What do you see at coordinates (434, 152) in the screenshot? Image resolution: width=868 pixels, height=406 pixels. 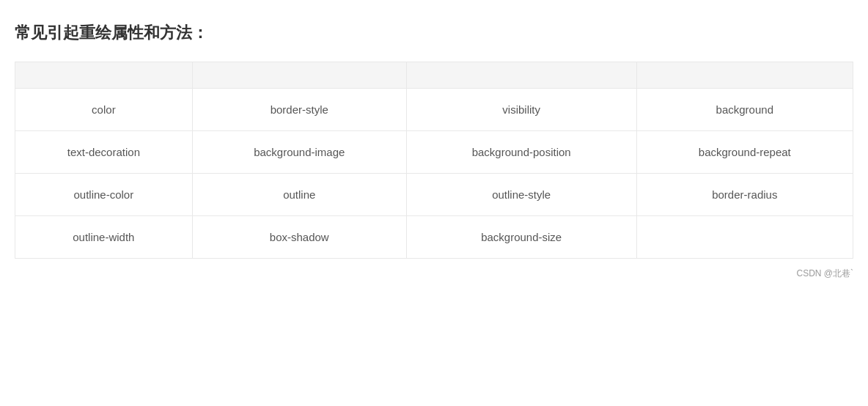 I see `table-row: text-decorationbackground-imagebackgroun…` at bounding box center [434, 152].